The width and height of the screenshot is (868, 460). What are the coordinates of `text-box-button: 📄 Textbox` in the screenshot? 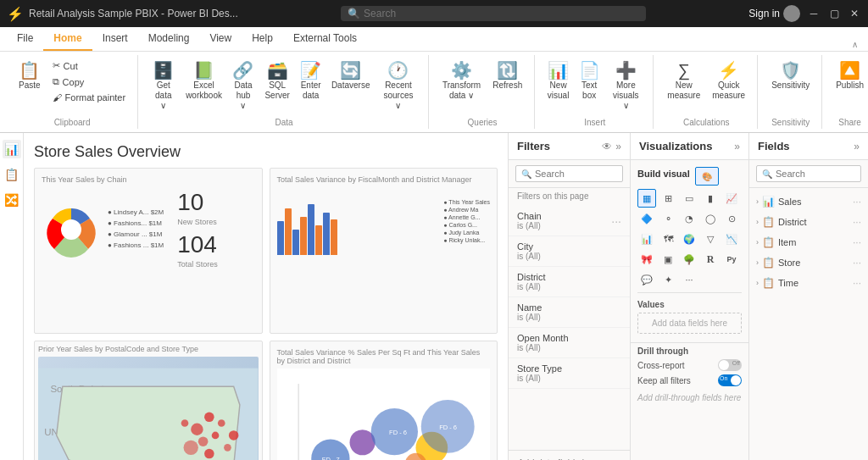 It's located at (589, 81).